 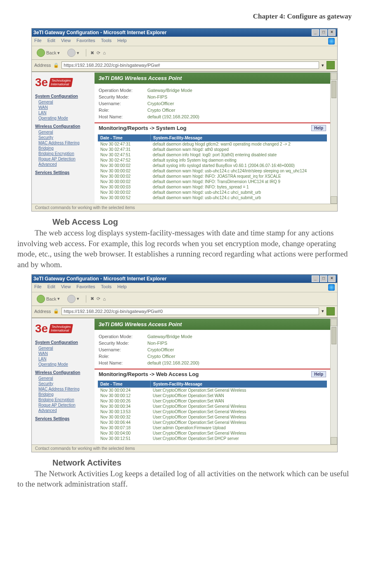 I want to click on cell-message: default daemon debug hlogd gtlcm2: warn0…, so click(x=239, y=144).